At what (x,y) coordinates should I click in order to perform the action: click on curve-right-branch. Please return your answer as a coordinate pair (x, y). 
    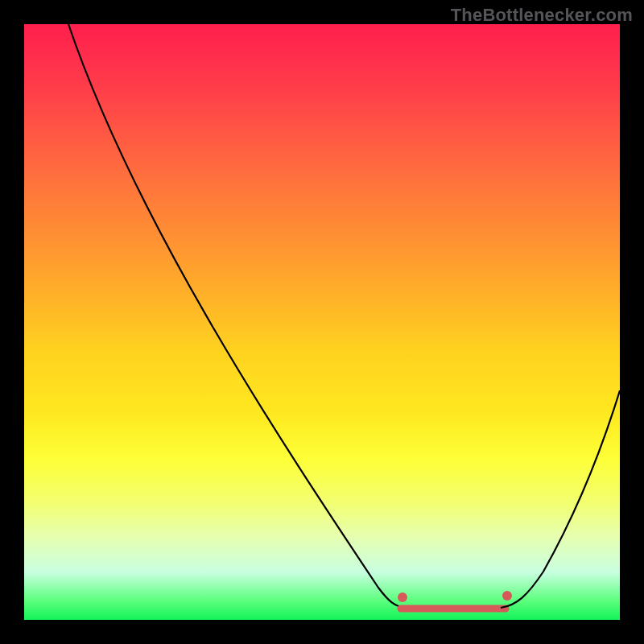
    Looking at the image, I should click on (560, 499).